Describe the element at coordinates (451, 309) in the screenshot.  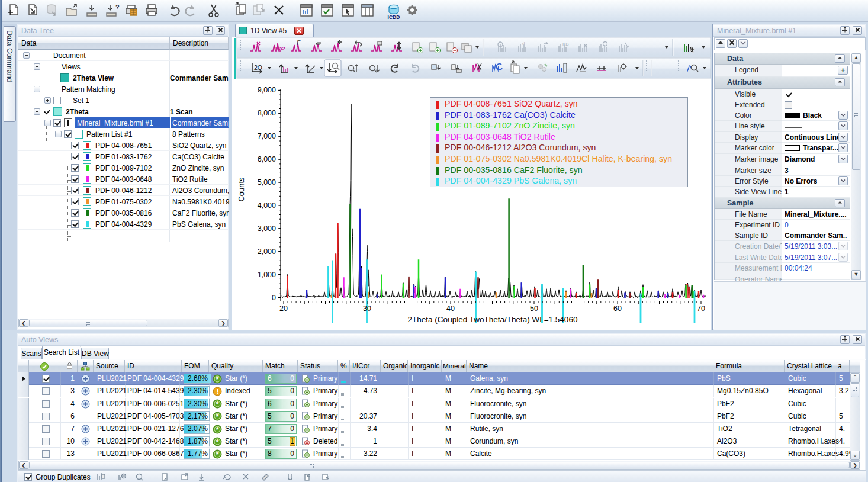
I see `svg-text: 40` at that location.